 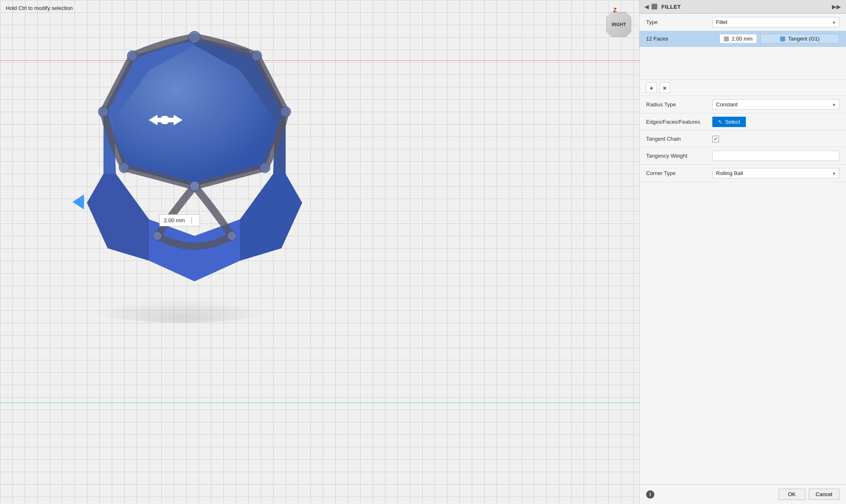 What do you see at coordinates (320, 403) in the screenshot?
I see `axis-green` at bounding box center [320, 403].